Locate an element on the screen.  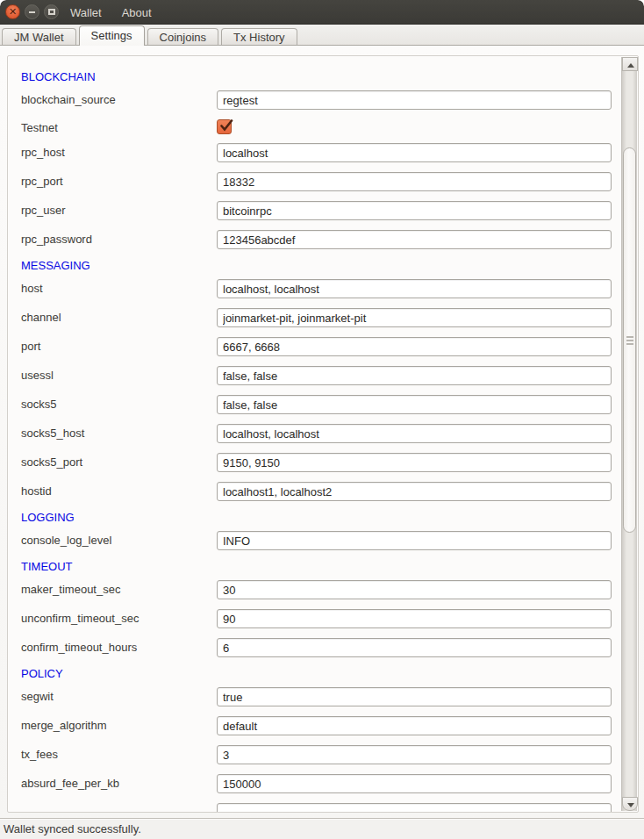
blockchain_source-input is located at coordinates (414, 100).